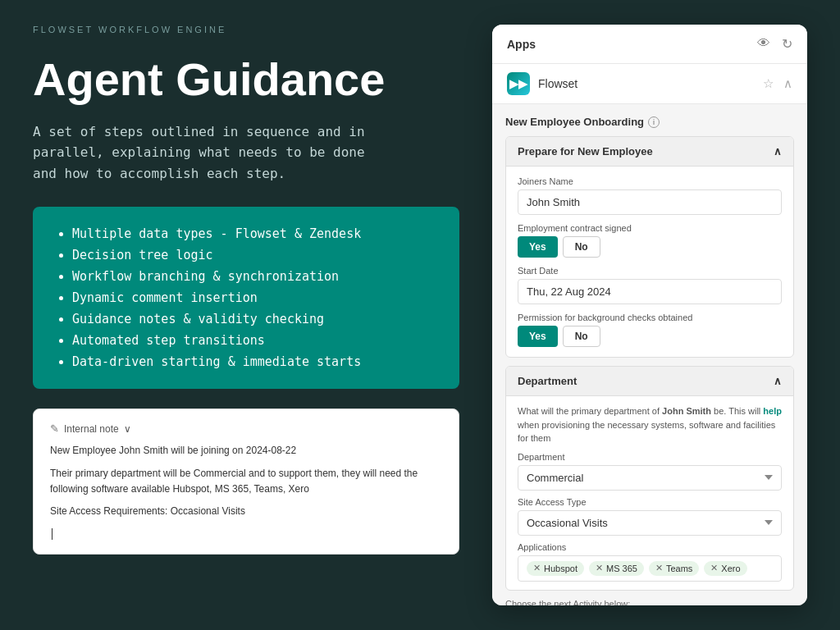  Describe the element at coordinates (599, 568) in the screenshot. I see `tag-ms365-remove: ✕` at that location.